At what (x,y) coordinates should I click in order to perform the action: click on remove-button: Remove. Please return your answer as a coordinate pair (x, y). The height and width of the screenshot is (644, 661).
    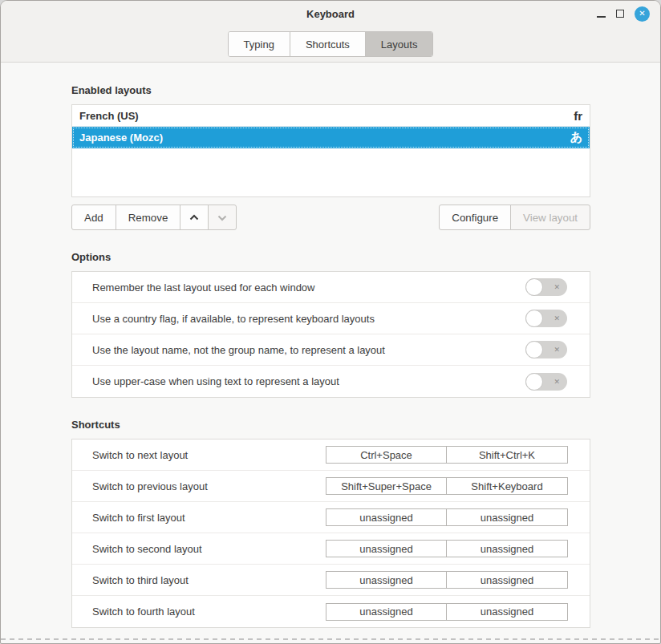
    Looking at the image, I should click on (148, 217).